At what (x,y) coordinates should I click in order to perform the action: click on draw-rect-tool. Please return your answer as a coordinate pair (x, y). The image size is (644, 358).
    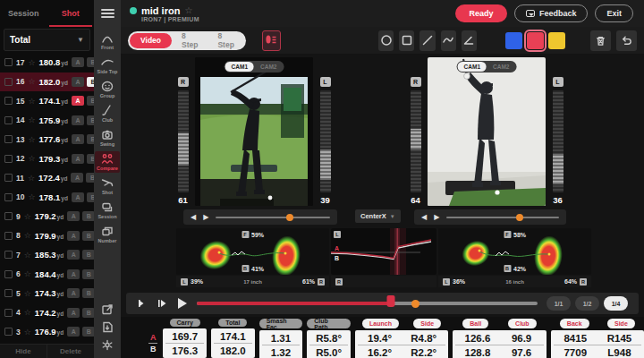
    Looking at the image, I should click on (406, 41).